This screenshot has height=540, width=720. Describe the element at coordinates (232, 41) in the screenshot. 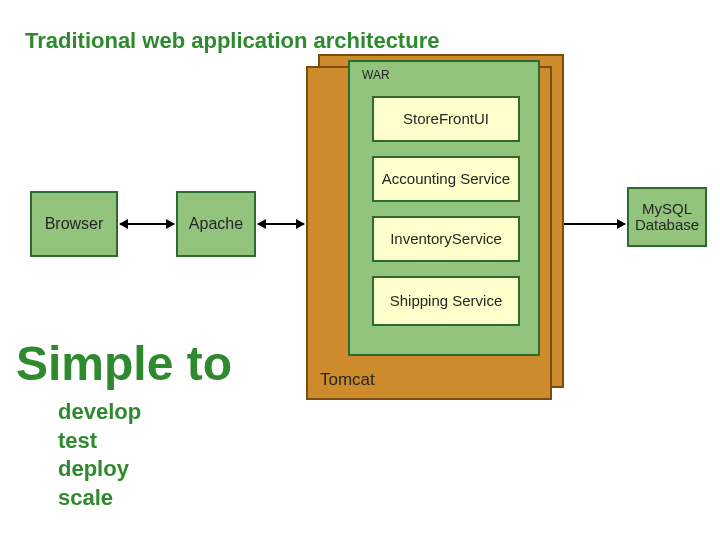

I see `diagram-title: Traditional web application architecture` at that location.